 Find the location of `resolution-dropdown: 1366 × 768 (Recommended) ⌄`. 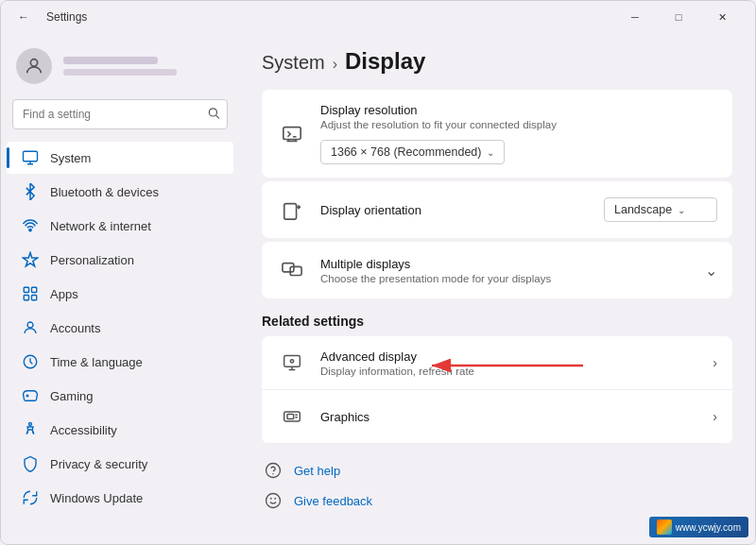

resolution-dropdown: 1366 × 768 (Recommended) ⌄ is located at coordinates (412, 152).